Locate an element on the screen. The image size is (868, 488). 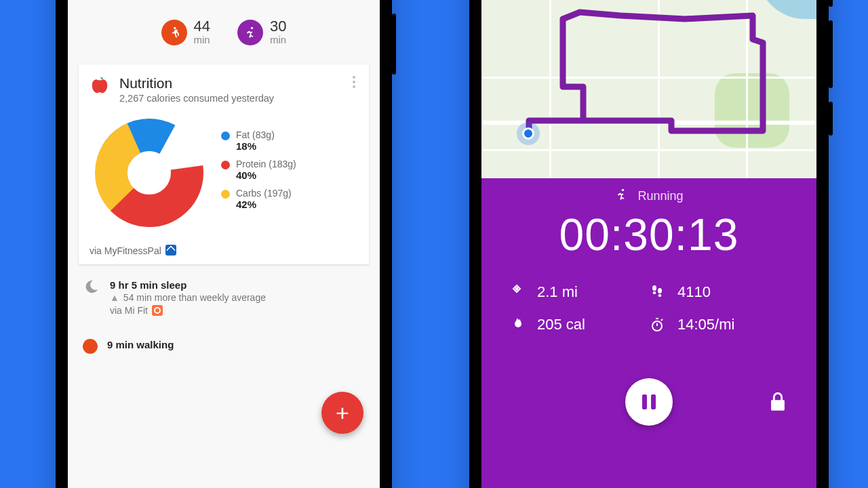
walking-minutes: 44 is located at coordinates (202, 26).